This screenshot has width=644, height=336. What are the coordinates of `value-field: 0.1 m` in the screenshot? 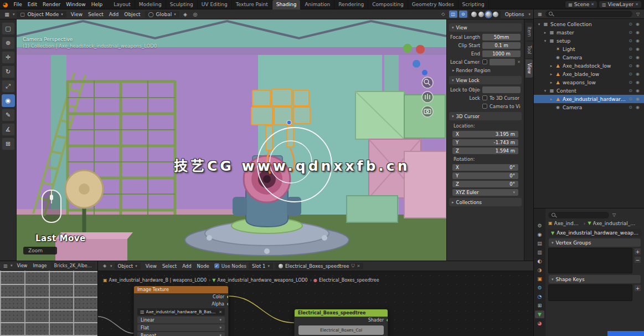 It's located at (502, 45).